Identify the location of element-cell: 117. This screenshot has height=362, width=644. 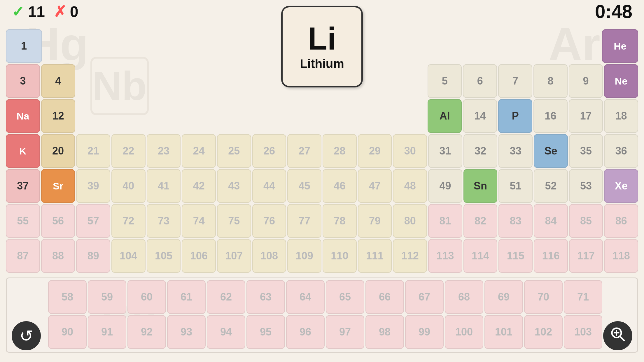
(586, 256).